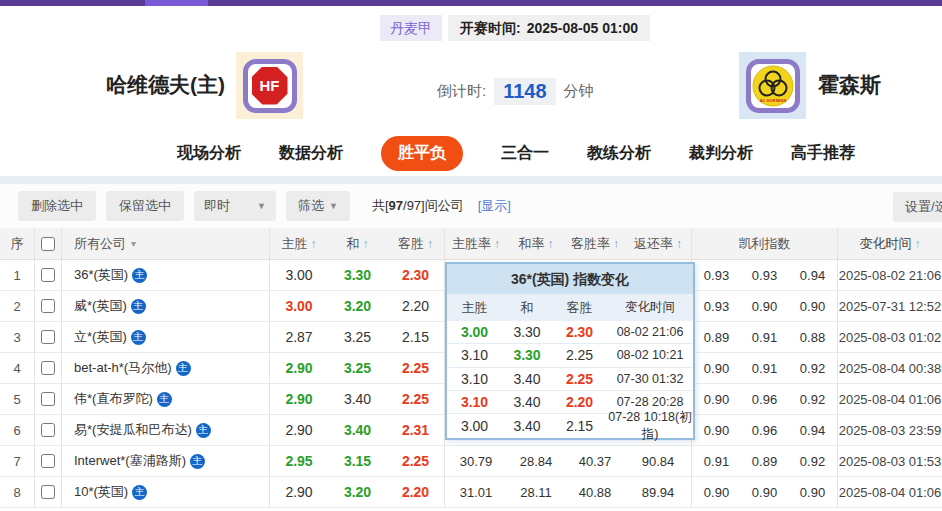 The height and width of the screenshot is (511, 942). I want to click on settings-button: 设置/选择, so click(918, 207).